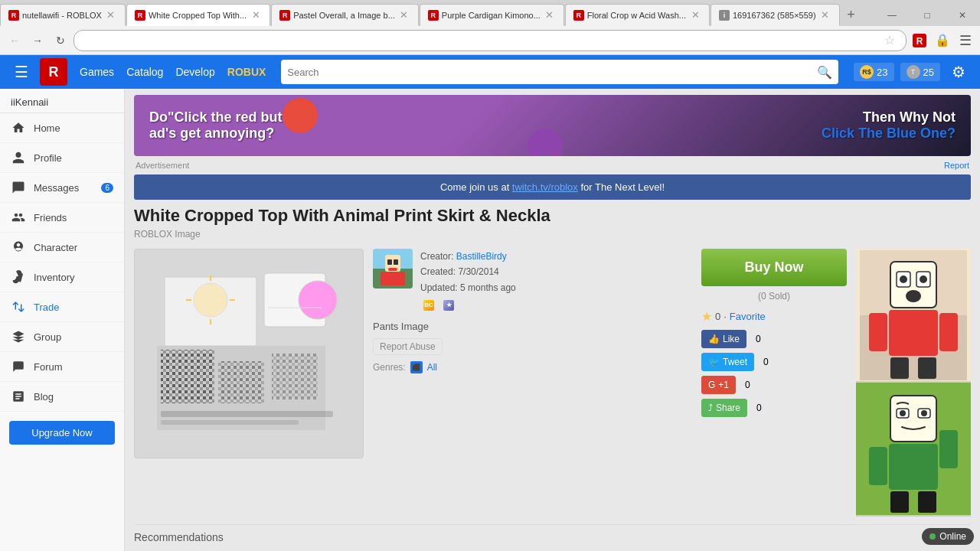  I want to click on sidebar-item-trade: Trade, so click(62, 308).